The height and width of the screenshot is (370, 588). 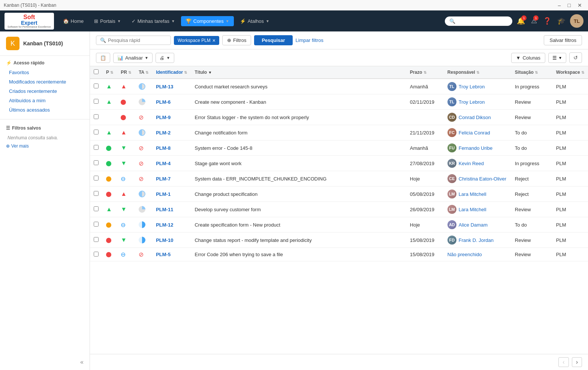 I want to click on colunas-button: ▼ Colunas, so click(x=528, y=58).